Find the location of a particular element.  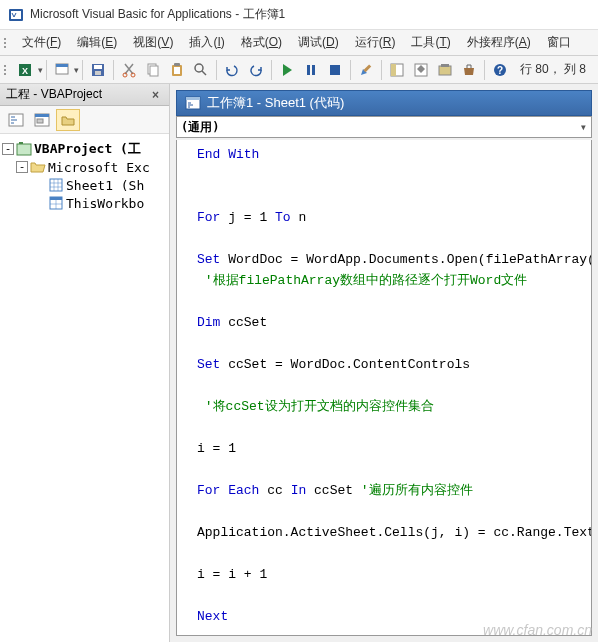

insert-userform-icon is located at coordinates (62, 70).